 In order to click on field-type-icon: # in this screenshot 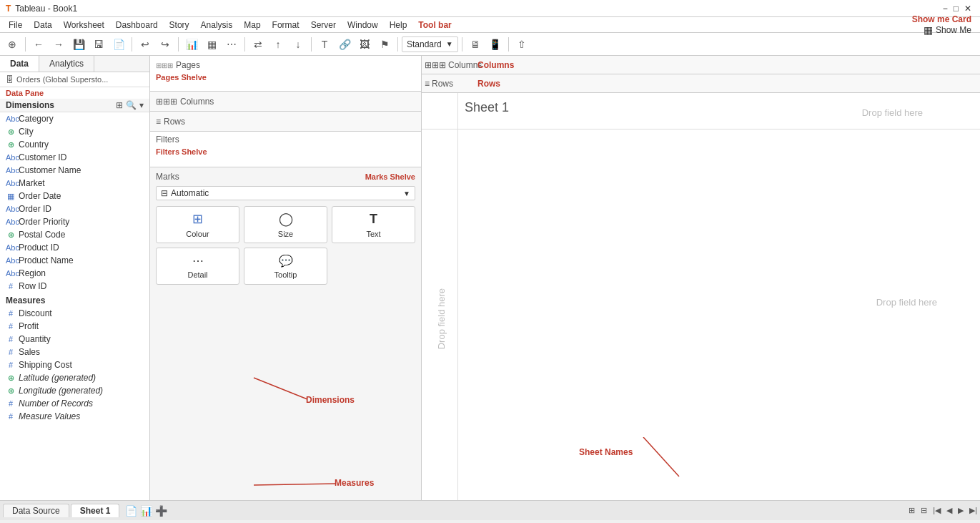, I will do `click(11, 416)`.